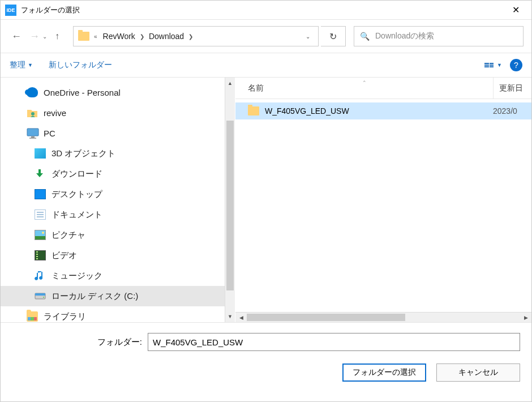 The image size is (532, 402). I want to click on tree-item-libraries: ライブラリ, so click(118, 314).